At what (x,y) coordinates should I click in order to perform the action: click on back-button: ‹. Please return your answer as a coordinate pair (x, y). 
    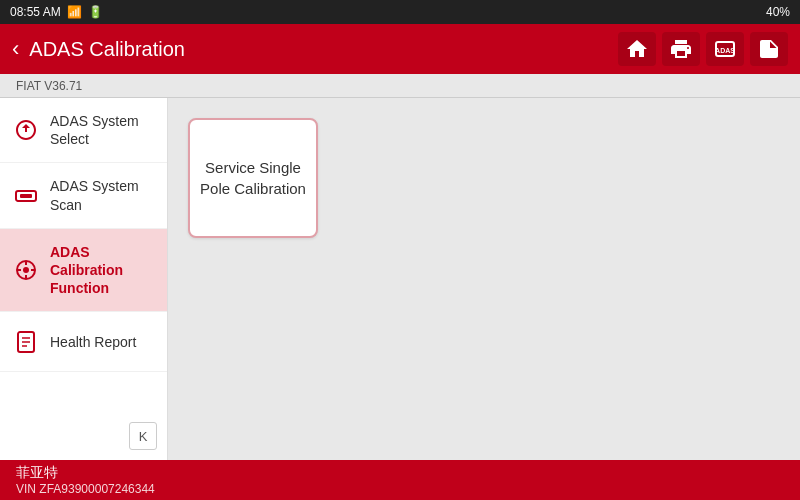
    Looking at the image, I should click on (16, 49).